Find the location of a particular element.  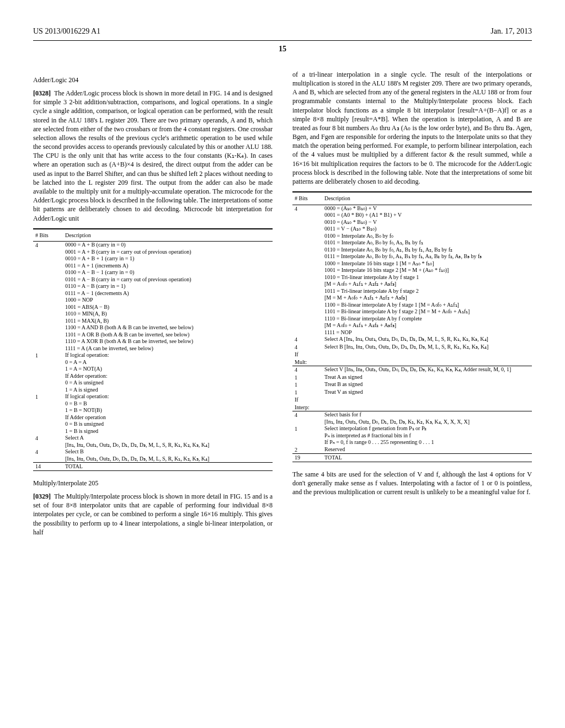

table-row: 1If logical operation: 0 = B = B 1 = B =… is located at coordinates (153, 414).